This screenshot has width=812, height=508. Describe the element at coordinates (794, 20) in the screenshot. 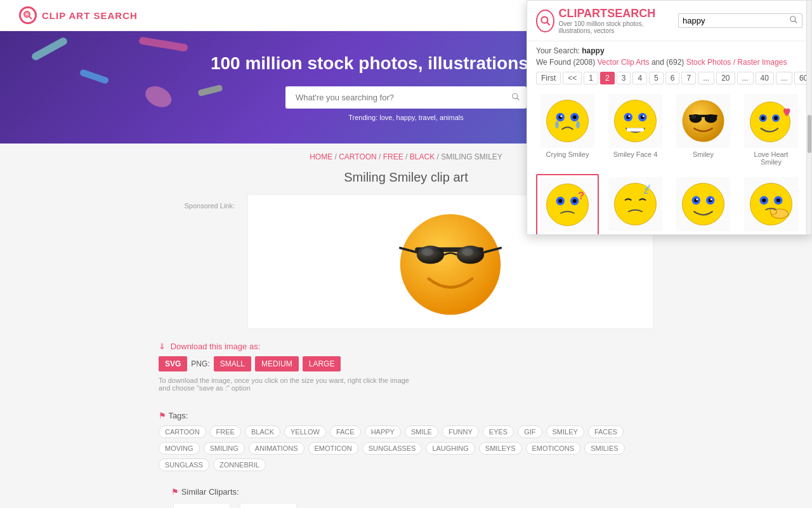

I see `overlay-search-button` at that location.